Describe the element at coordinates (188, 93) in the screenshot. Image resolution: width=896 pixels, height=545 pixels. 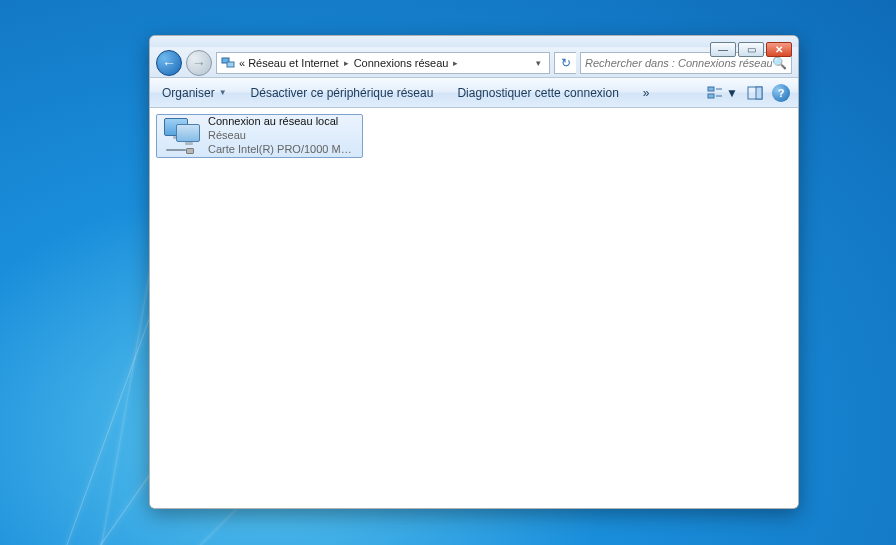
I see `organize-label: Organiser` at that location.